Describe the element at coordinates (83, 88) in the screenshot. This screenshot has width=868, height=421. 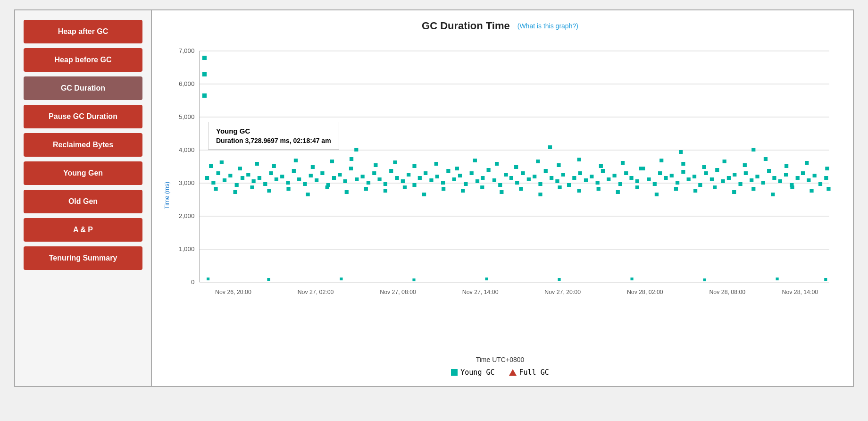
I see `sidebar-btn-gc-duration: GC Duration` at that location.